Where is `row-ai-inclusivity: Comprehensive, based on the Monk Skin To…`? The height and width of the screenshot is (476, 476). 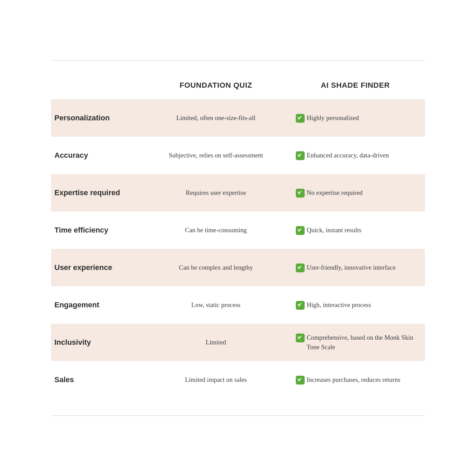
row-ai-inclusivity: Comprehensive, based on the Monk Skin To… is located at coordinates (355, 342).